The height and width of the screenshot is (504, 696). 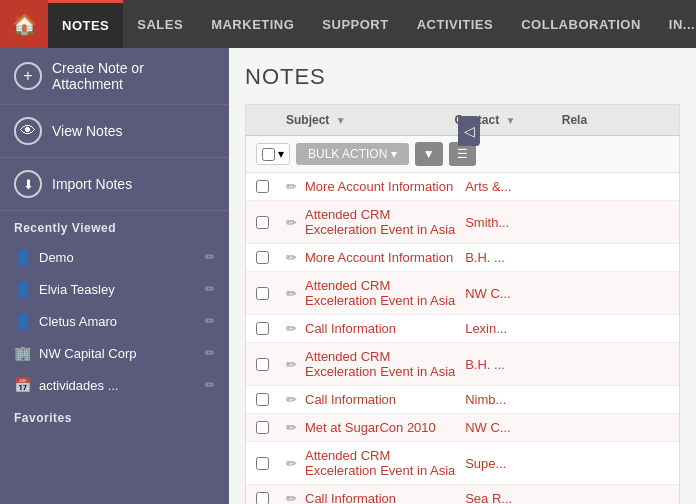 What do you see at coordinates (676, 24) in the screenshot?
I see `nav-more: IN...` at bounding box center [676, 24].